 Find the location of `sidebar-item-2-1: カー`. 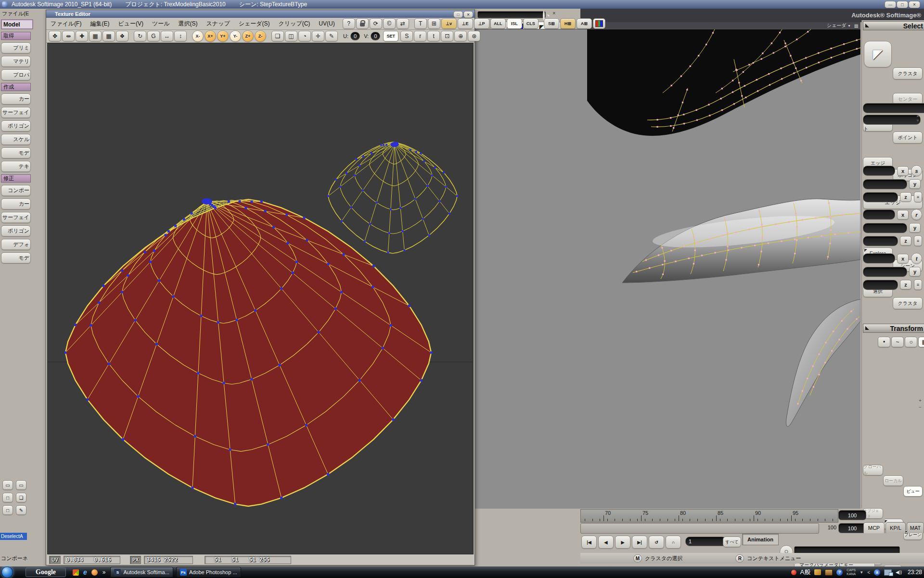

sidebar-item-2-1: カー is located at coordinates (16, 204).